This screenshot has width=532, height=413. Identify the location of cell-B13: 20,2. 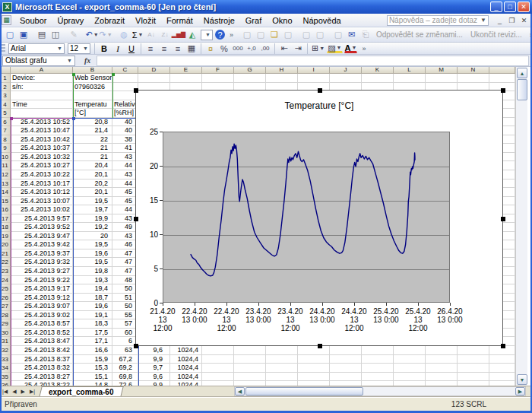
(93, 184).